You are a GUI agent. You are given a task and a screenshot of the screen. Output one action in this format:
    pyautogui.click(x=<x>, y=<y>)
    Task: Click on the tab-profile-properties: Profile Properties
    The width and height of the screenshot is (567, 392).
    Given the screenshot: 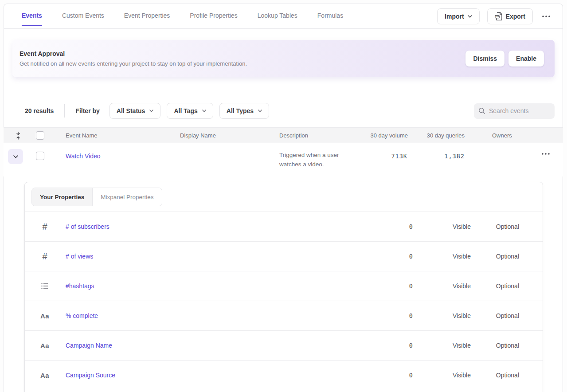 What is the action you would take?
    pyautogui.click(x=214, y=16)
    